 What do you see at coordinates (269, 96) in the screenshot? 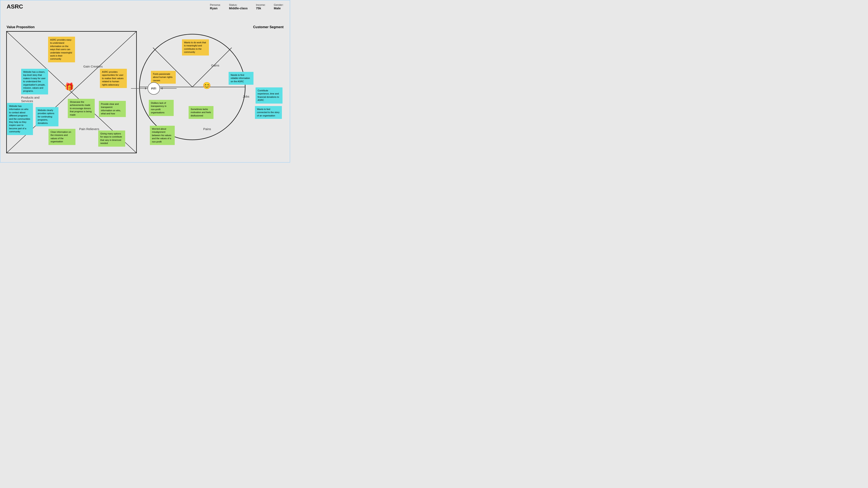
I see `note-cs-job1: Contribute experience, time and financia…` at bounding box center [269, 96].